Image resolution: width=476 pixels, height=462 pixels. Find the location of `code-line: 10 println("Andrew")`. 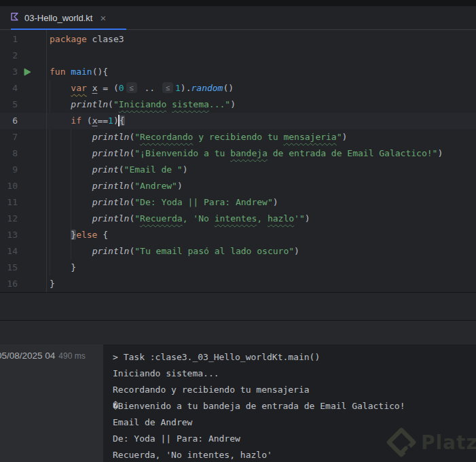

code-line: 10 println("Andrew") is located at coordinates (238, 186).